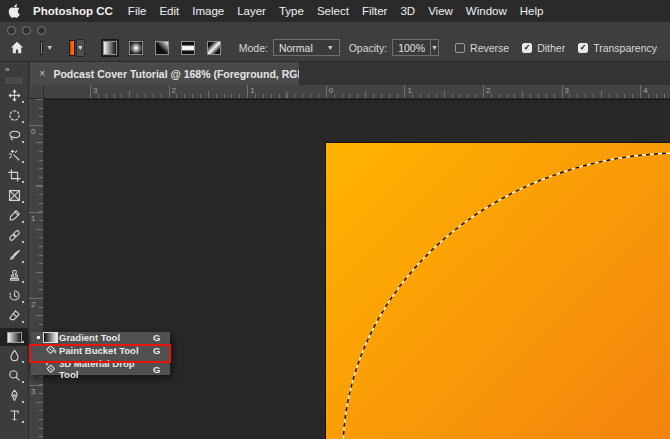 This screenshot has height=439, width=670. I want to click on vertical-ruler: 0123, so click(36, 269).